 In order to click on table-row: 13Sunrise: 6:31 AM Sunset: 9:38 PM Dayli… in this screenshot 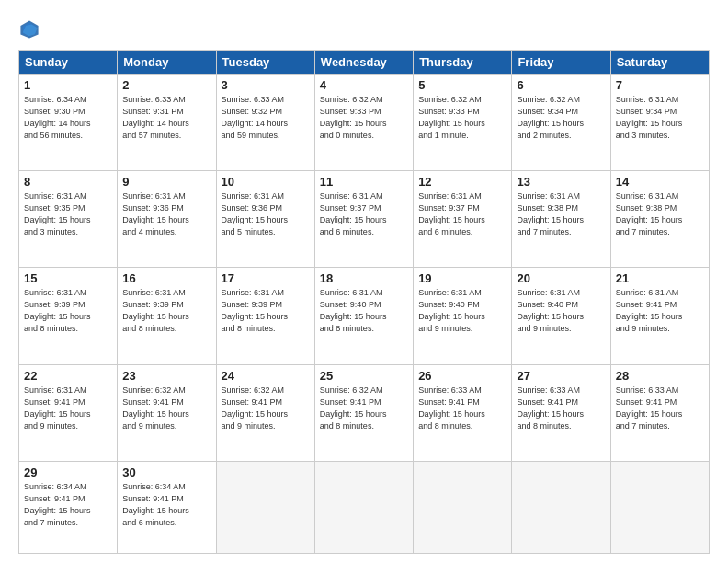, I will do `click(561, 219)`.